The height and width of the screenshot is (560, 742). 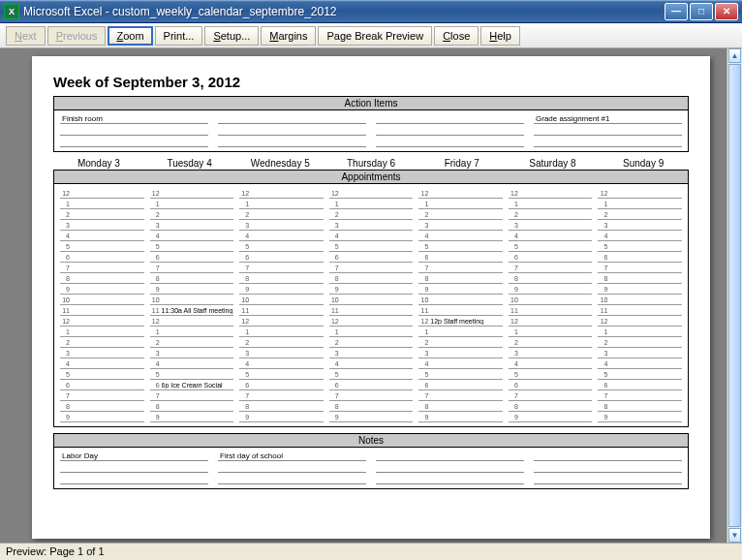 I want to click on zoom-button: Zoom, so click(x=130, y=36).